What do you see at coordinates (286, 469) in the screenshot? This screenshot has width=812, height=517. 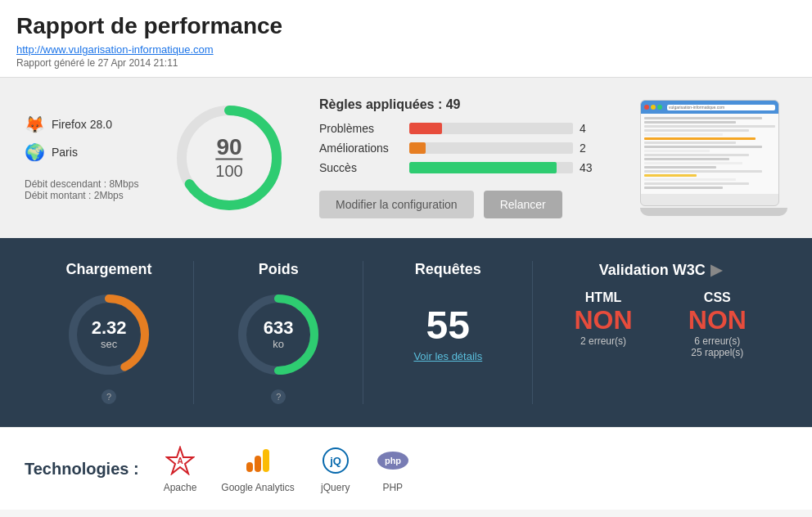 I see `tech-icons: A Apache Google Analytics jQ` at bounding box center [286, 469].